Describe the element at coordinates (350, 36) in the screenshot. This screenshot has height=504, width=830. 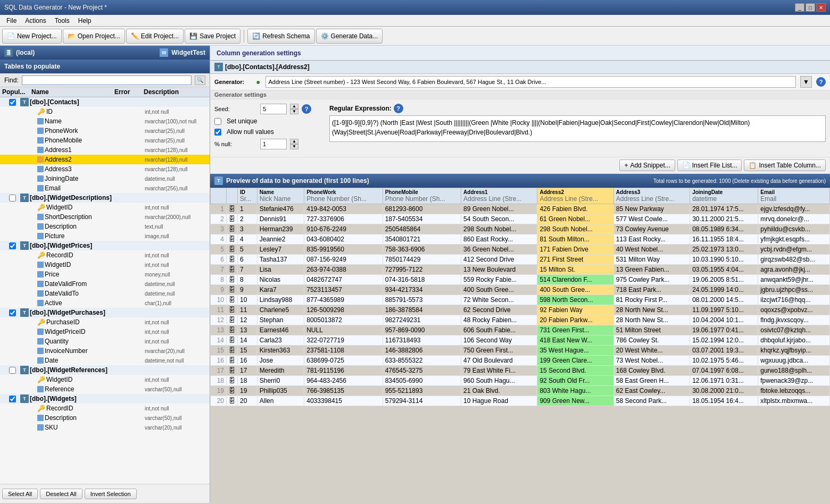
I see `generate-data-button: ⚙️ Generate Data...` at that location.